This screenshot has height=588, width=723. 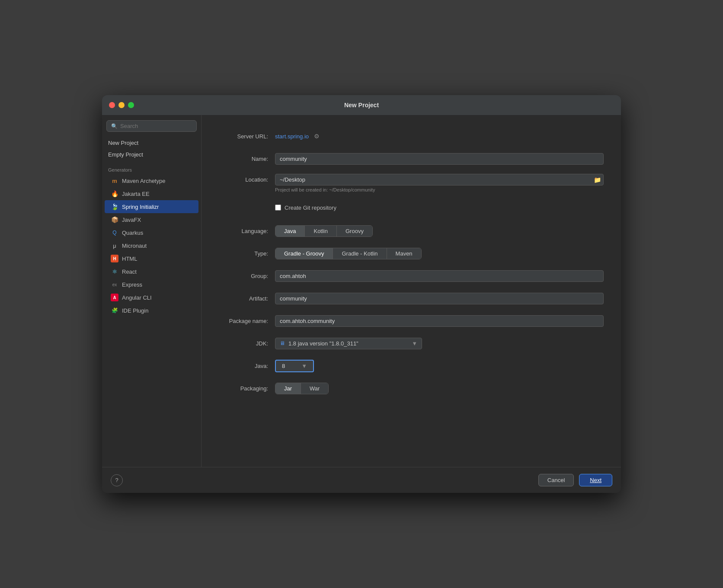 I want to click on sidebar-item-label: Express, so click(x=132, y=284).